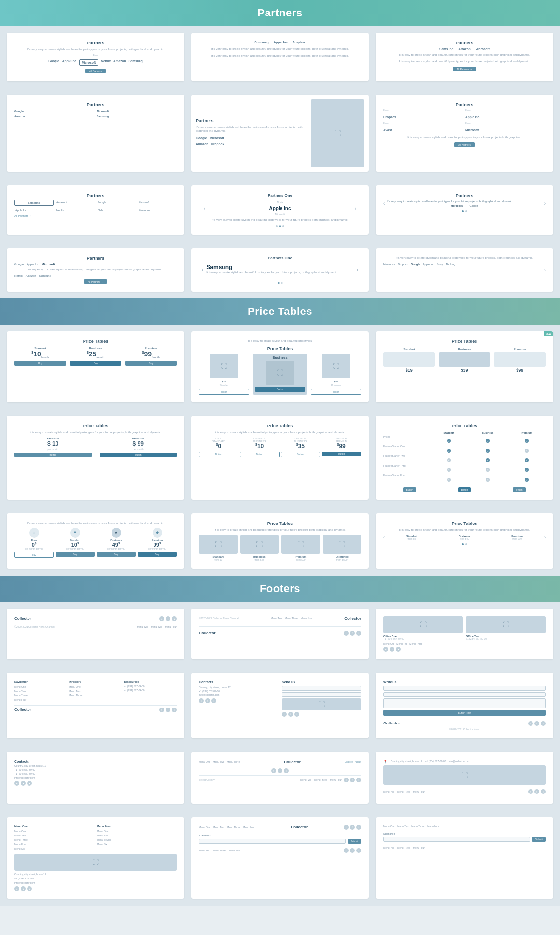 This screenshot has width=560, height=935. Describe the element at coordinates (96, 356) in the screenshot. I see `plan-business: Business $25/month Buy` at that location.